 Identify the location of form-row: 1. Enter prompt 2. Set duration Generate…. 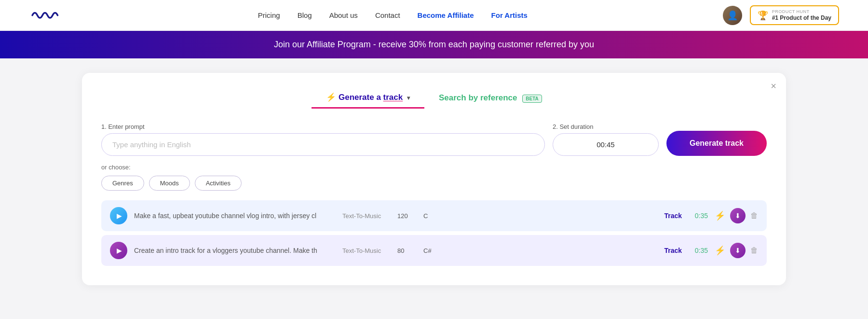
(434, 139).